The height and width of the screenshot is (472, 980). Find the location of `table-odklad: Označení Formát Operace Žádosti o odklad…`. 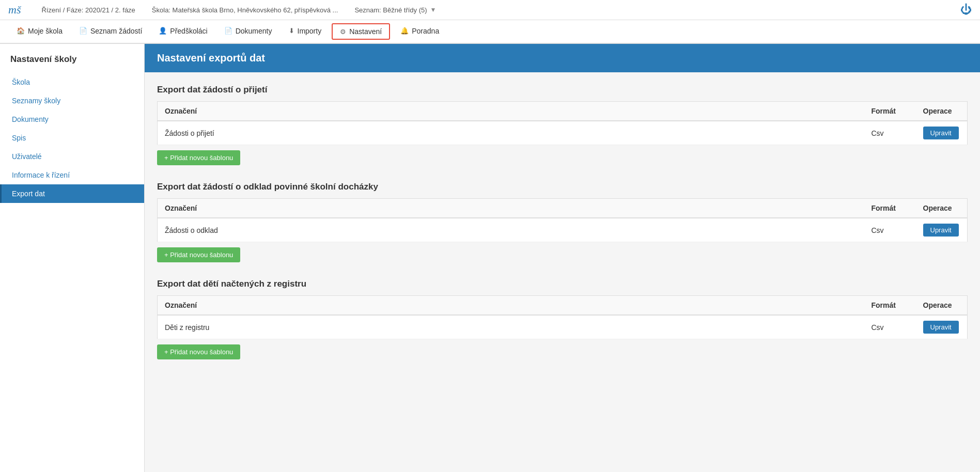

table-odklad: Označení Formát Operace Žádosti o odklad… is located at coordinates (562, 220).